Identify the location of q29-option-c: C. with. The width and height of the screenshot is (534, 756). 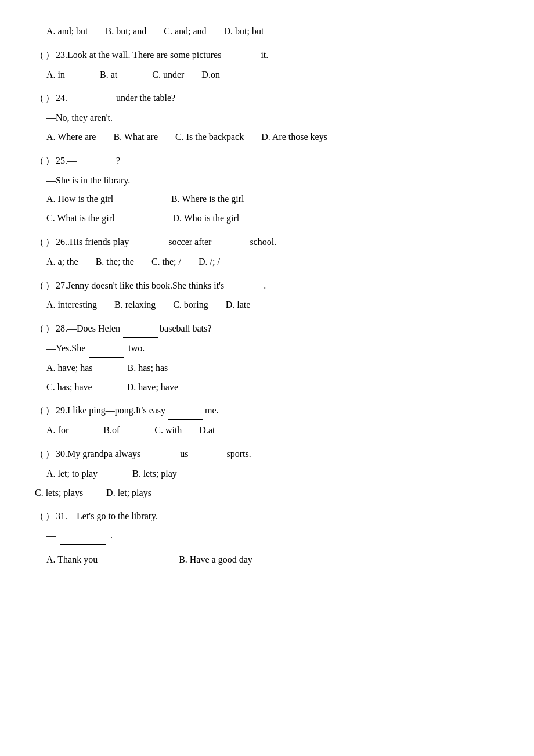
(168, 431).